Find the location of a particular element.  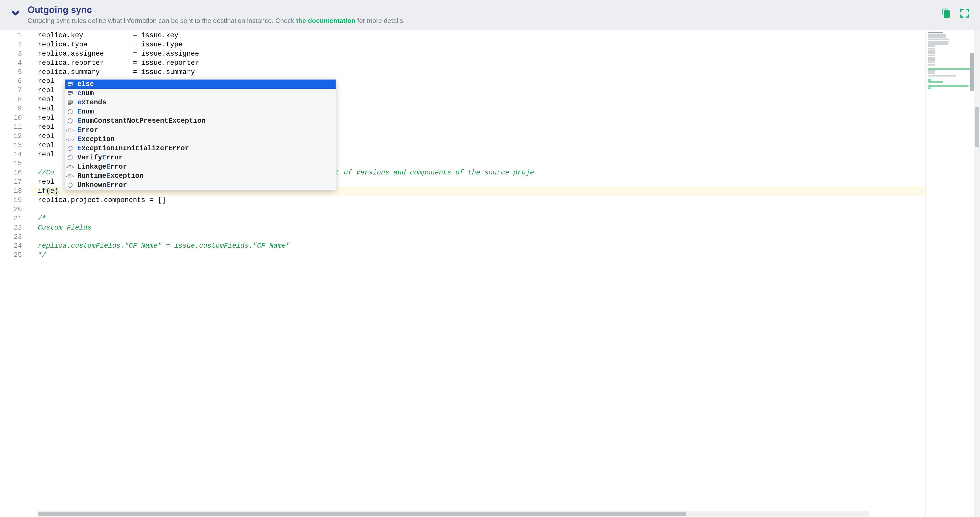

line-number-gutter: 1234567891011121314151617181920212223242… is located at coordinates (15, 274).